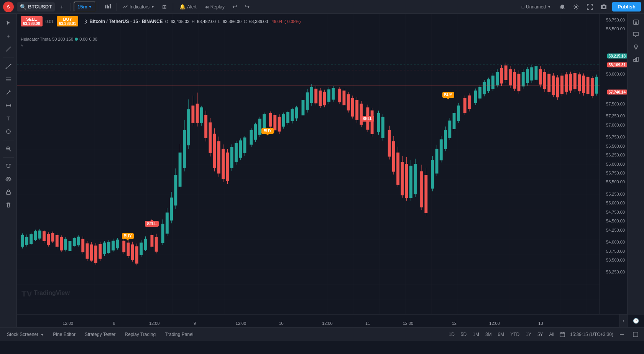 The width and height of the screenshot is (644, 354). What do you see at coordinates (8, 7) in the screenshot?
I see `user-avatar: S` at bounding box center [8, 7].